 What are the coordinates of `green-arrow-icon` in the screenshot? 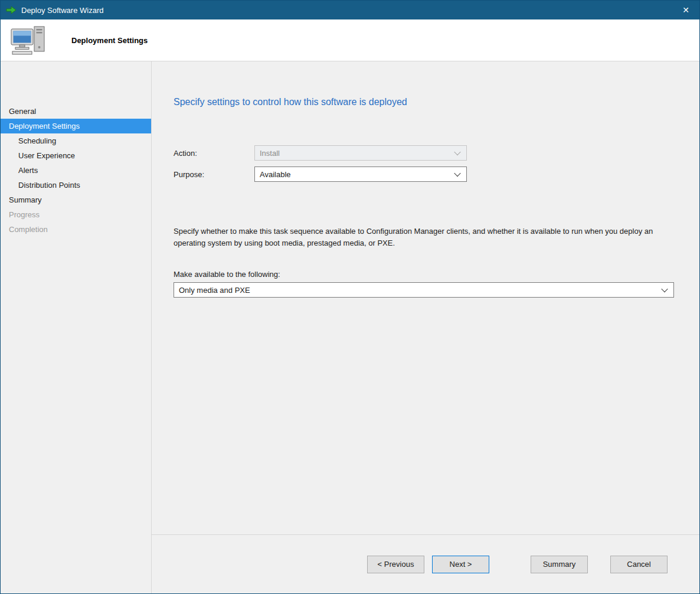 It's located at (11, 10).